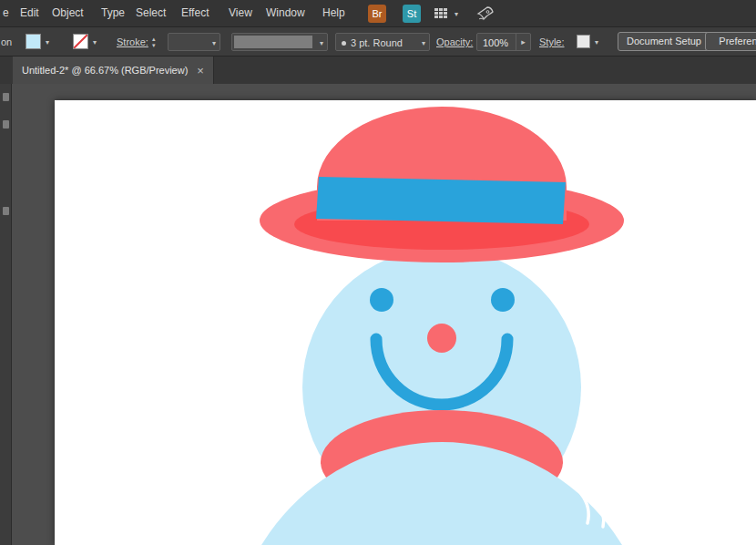 Image resolution: width=756 pixels, height=545 pixels. Describe the element at coordinates (6, 42) in the screenshot. I see `clipped-panel-label: on` at that location.